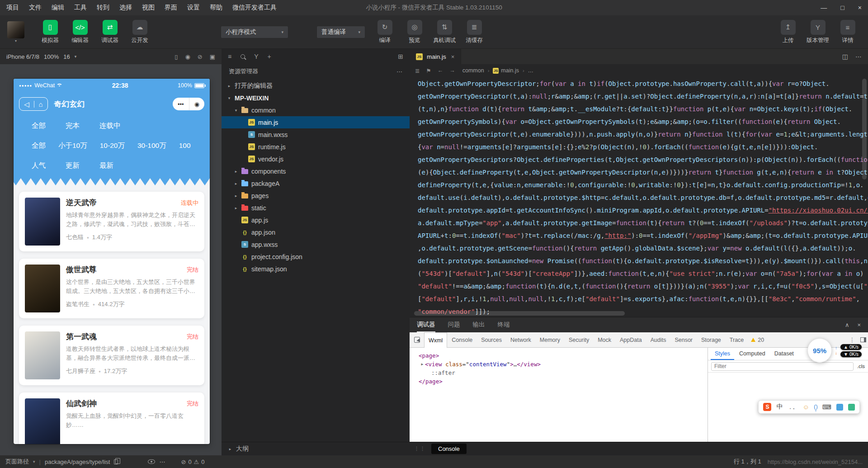  I want to click on wxml-node: ▶<view class="contentView">…</view>, so click(561, 364).